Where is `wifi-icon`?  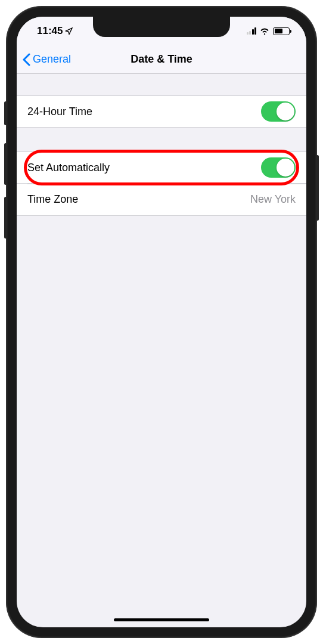
wifi-icon is located at coordinates (265, 31).